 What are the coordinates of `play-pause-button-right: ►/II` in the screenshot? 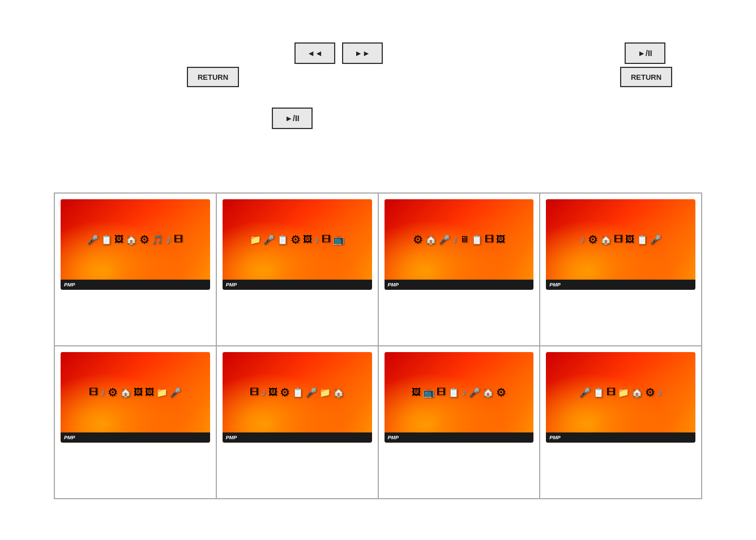 It's located at (645, 53).